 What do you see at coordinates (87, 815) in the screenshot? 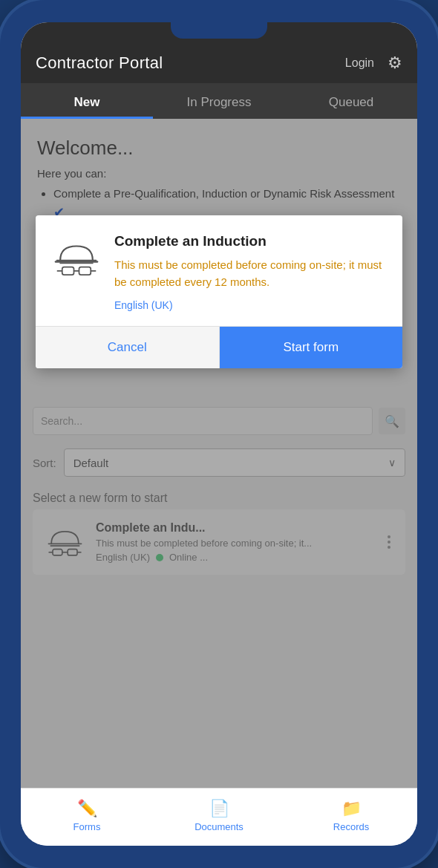
I see `nav-item-forms: ✏️ Forms` at bounding box center [87, 815].